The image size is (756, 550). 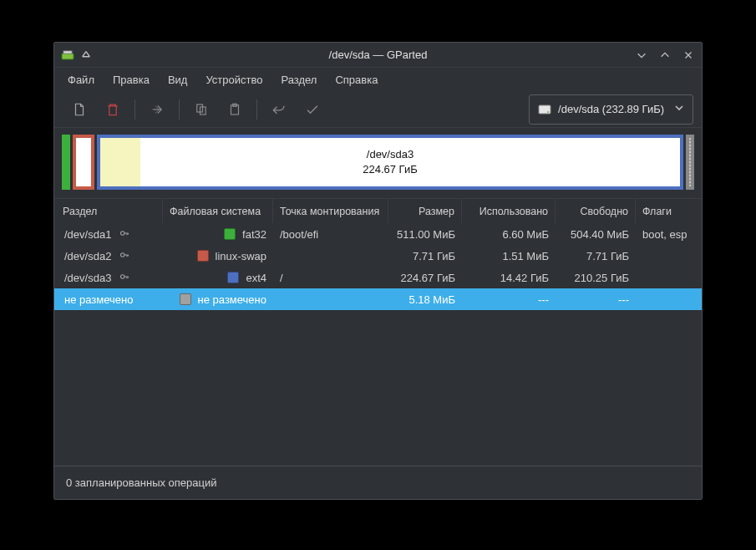 I want to click on cell-partition: /dev/sda1, so click(x=88, y=234).